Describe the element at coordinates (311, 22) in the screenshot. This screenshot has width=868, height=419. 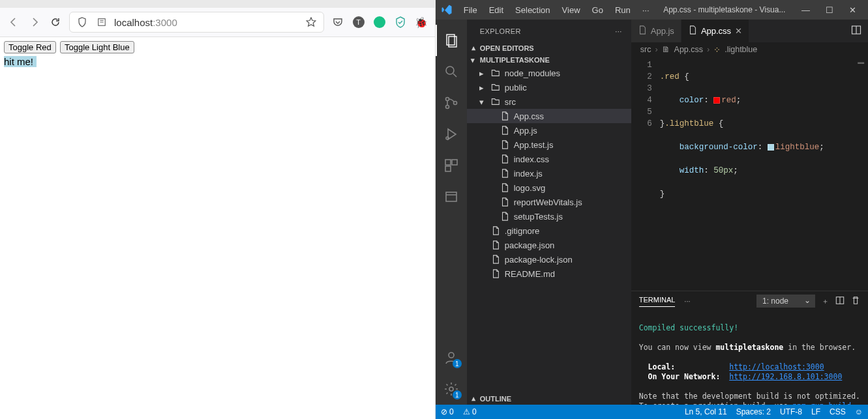
I see `bookmark-star-icon` at that location.